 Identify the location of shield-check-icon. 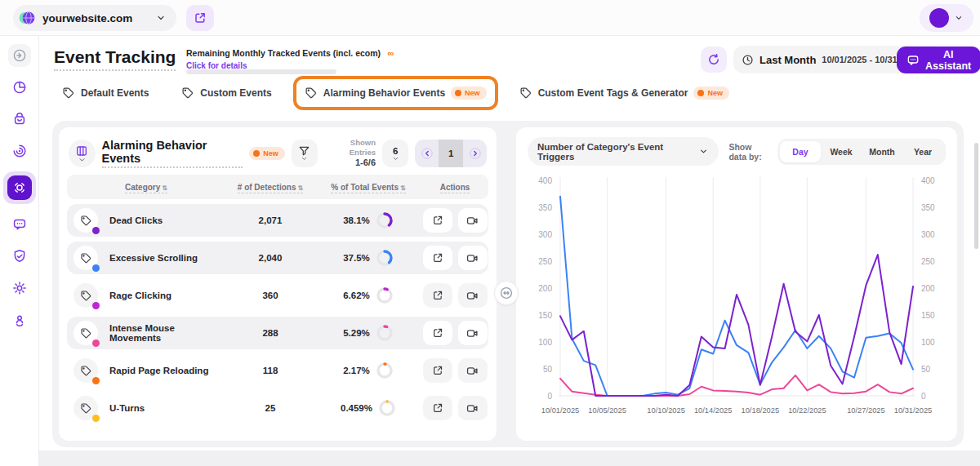
(20, 256).